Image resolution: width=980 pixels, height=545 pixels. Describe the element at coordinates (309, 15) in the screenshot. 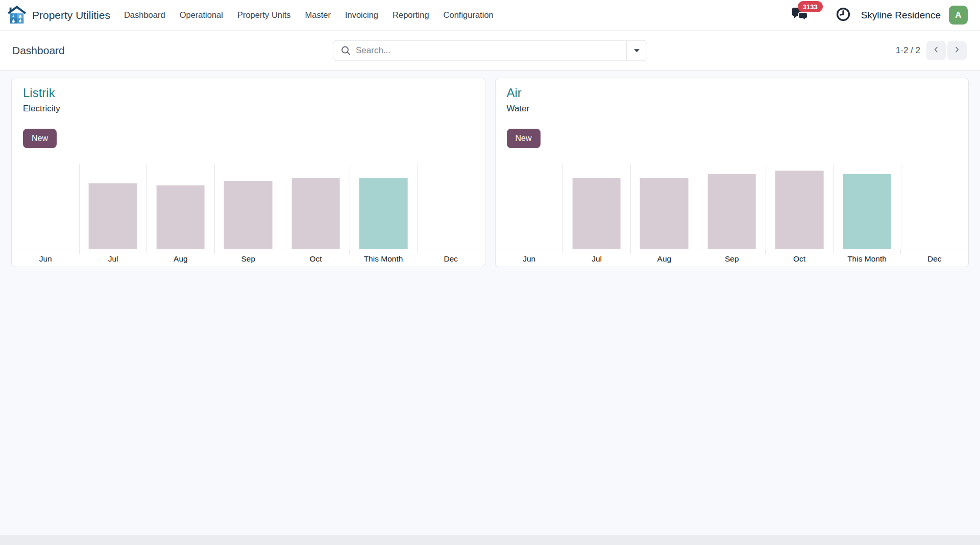

I see `main-menu: Dashboard Operational Property Units Mas…` at that location.